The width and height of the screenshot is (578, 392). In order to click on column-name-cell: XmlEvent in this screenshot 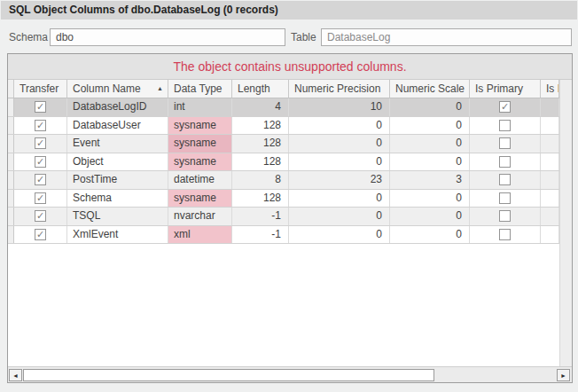, I will do `click(118, 235)`.